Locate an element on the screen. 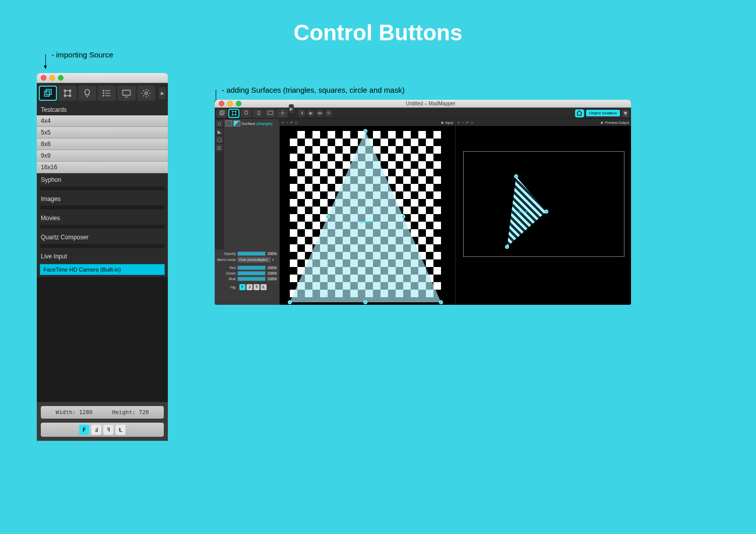  add-triangle-icon: ◣ is located at coordinates (219, 131).